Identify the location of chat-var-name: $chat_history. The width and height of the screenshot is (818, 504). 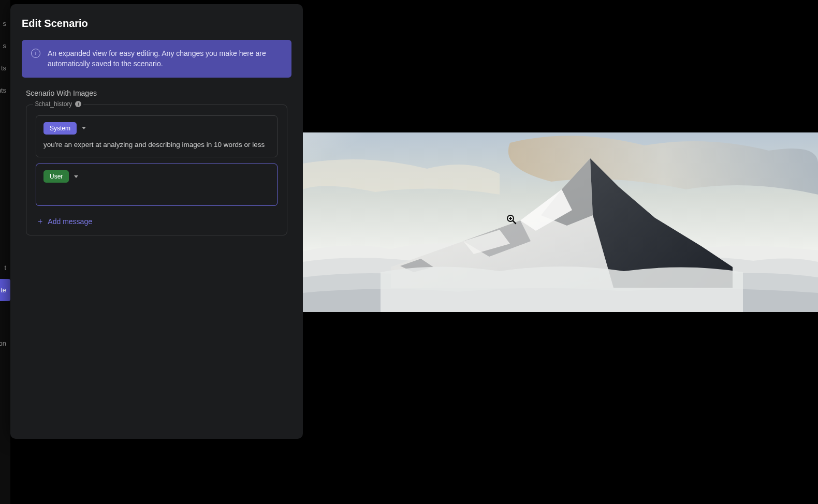
(54, 104).